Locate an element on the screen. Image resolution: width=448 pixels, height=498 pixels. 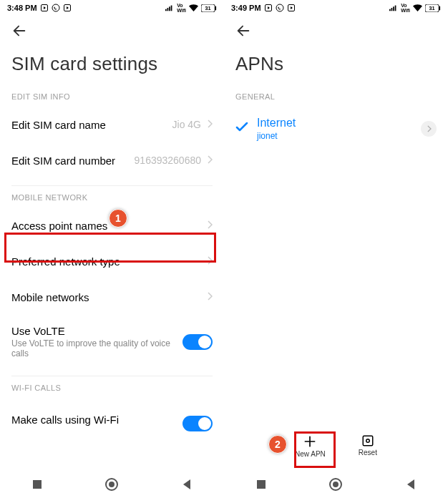
row-wifi-calls: Make calls using Wi-Fi is located at coordinates (112, 416).